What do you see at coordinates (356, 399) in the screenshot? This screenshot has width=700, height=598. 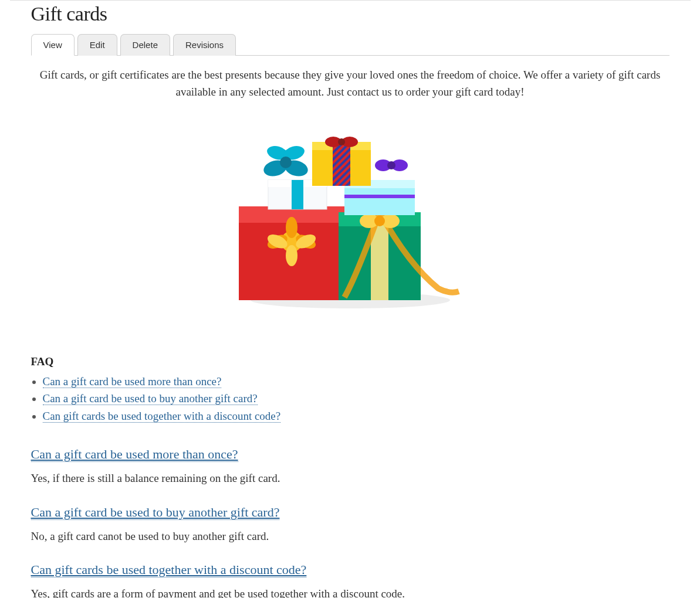 I see `list-item: Can a gift card be used to buy another g…` at bounding box center [356, 399].